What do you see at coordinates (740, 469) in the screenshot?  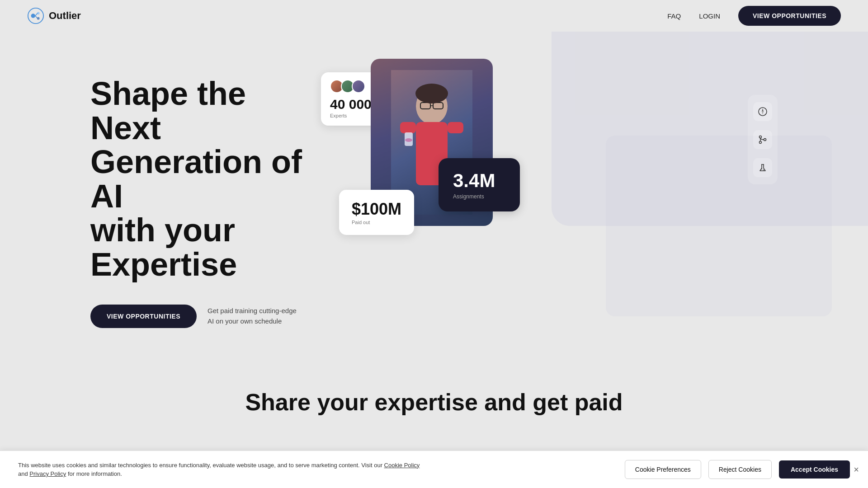 I see `reject-cookies-button: Reject Cookies` at bounding box center [740, 469].